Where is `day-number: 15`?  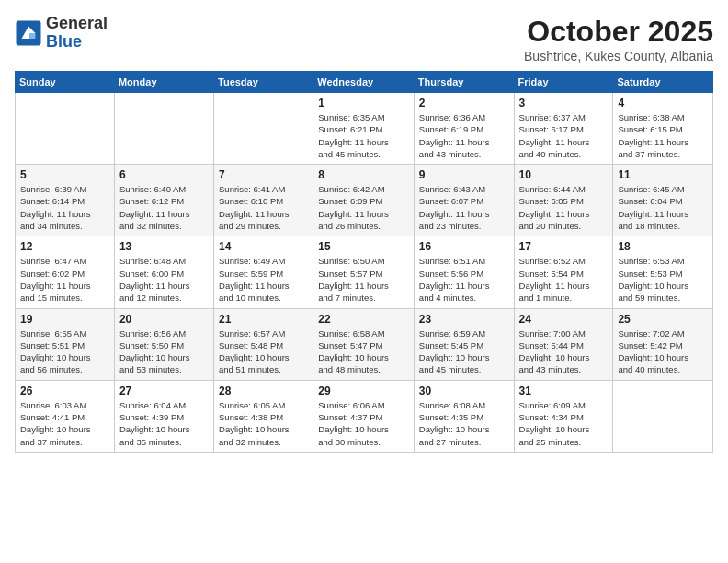
day-number: 15 is located at coordinates (364, 247).